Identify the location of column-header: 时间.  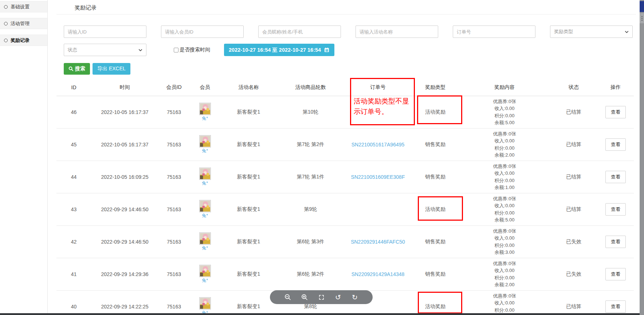
(125, 87).